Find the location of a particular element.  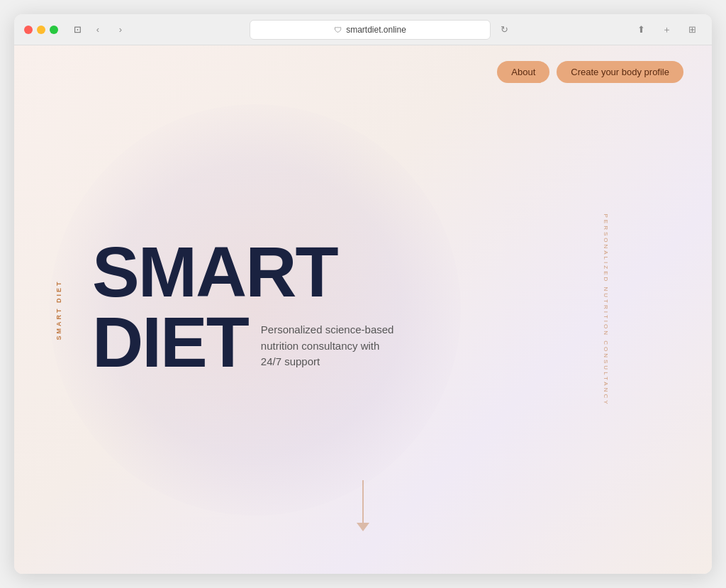

nav-buttons: About Create your body profile is located at coordinates (590, 72).